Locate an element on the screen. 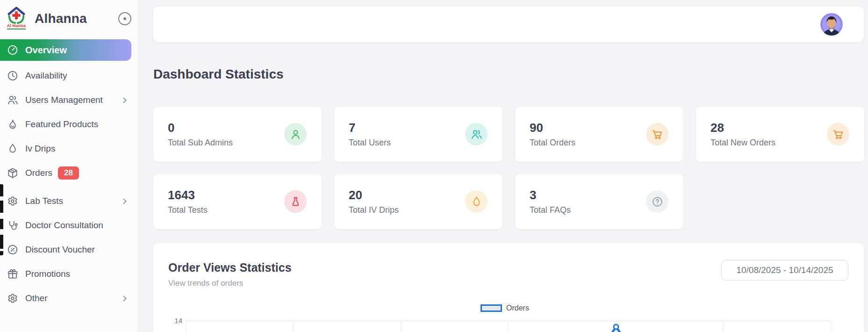 The height and width of the screenshot is (332, 868). question-circle-icon is located at coordinates (657, 202).